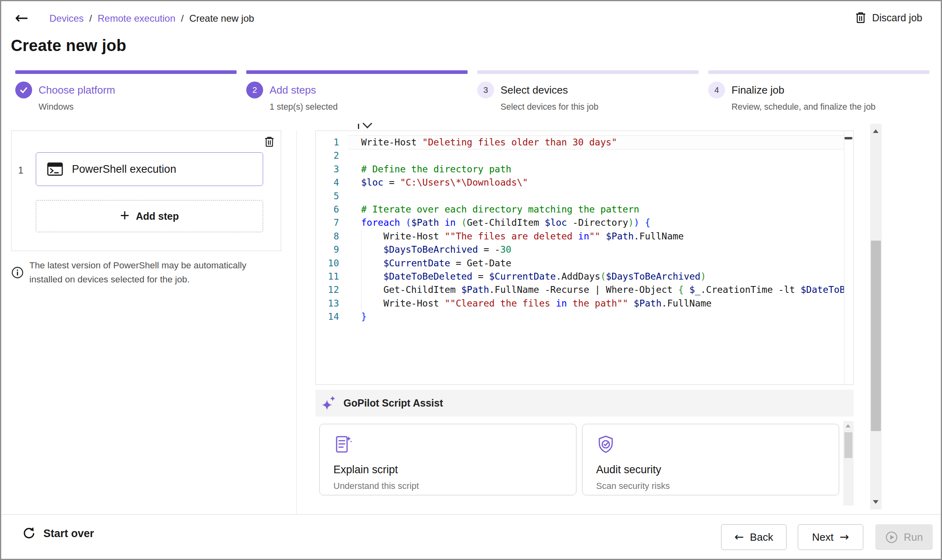 The width and height of the screenshot is (942, 560). Describe the element at coordinates (222, 18) in the screenshot. I see `breadcrumb-current: Create new job` at that location.